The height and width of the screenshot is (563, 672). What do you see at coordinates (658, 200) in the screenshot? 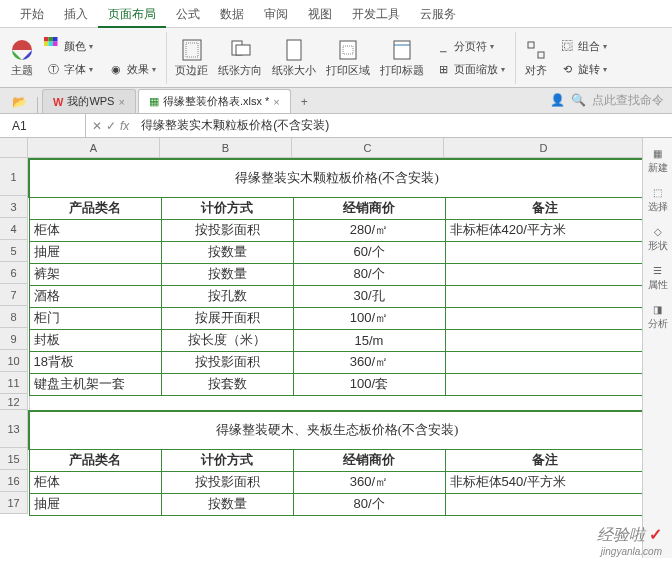
I see `side-select: ⬚选择` at bounding box center [658, 200].